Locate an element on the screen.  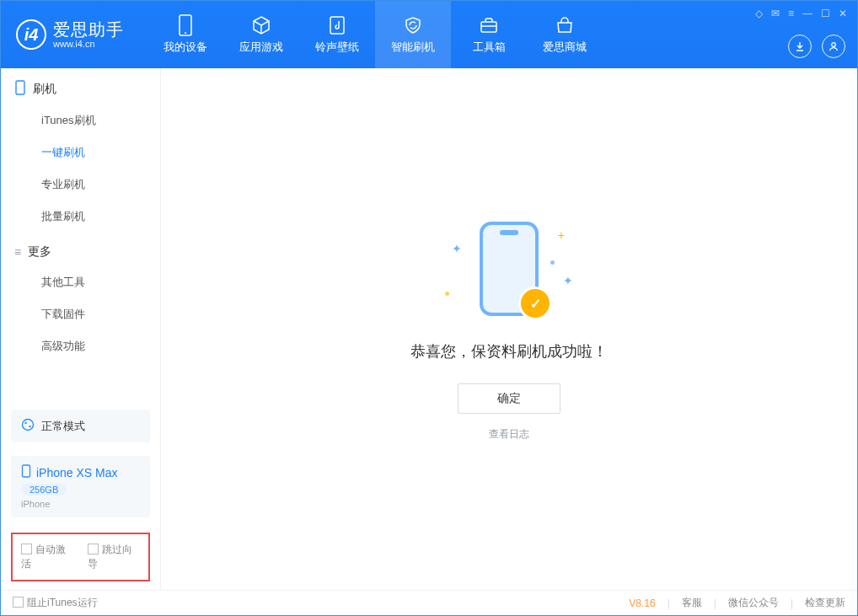
header-actions is located at coordinates (817, 46).